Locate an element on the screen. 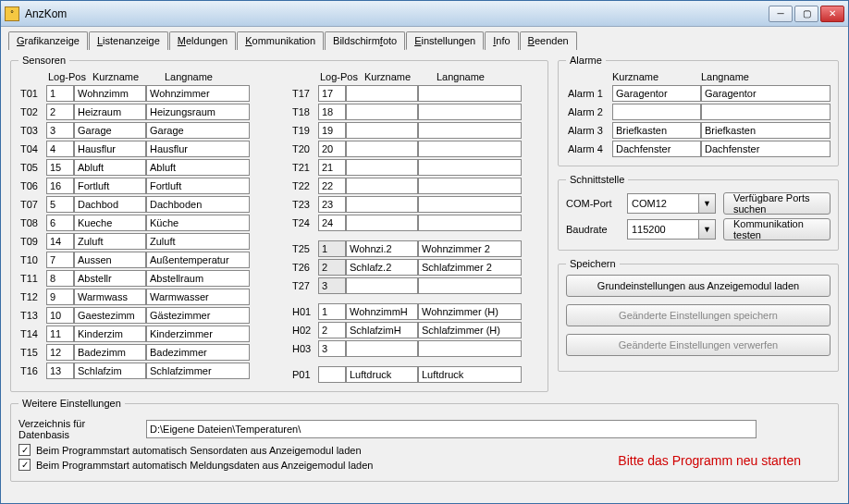 Image resolution: width=849 pixels, height=504 pixels. tab-info: Info is located at coordinates (501, 41).